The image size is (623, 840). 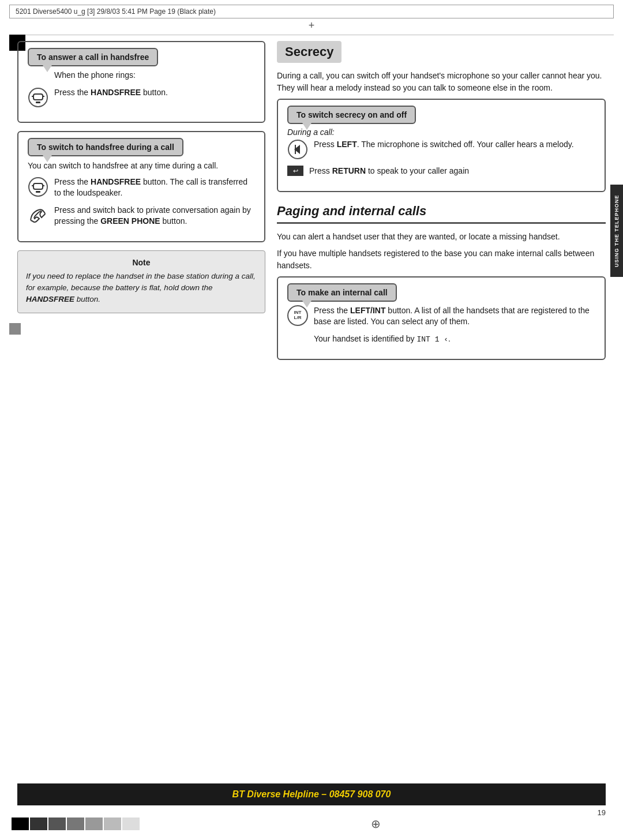 What do you see at coordinates (141, 187) in the screenshot?
I see `section-switch-handsfree: To switch to handsfree during a call You…` at bounding box center [141, 187].